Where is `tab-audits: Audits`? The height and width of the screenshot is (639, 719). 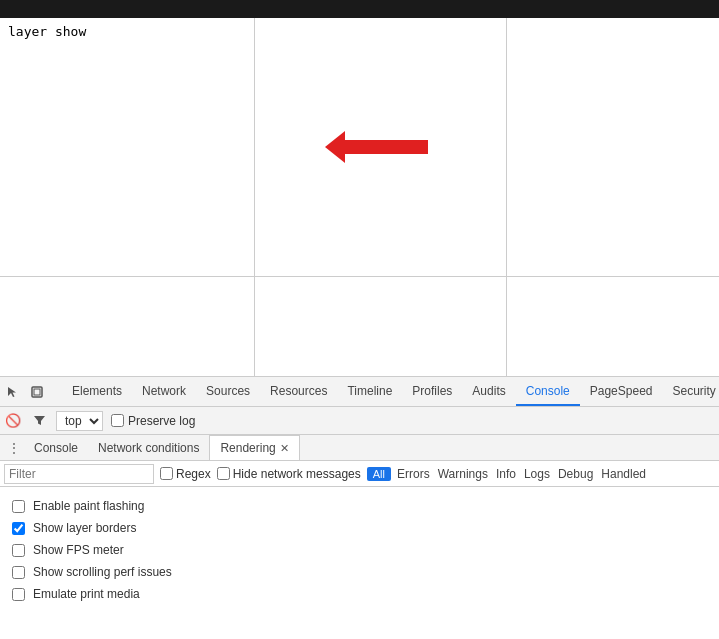
tab-audits: Audits is located at coordinates (488, 392).